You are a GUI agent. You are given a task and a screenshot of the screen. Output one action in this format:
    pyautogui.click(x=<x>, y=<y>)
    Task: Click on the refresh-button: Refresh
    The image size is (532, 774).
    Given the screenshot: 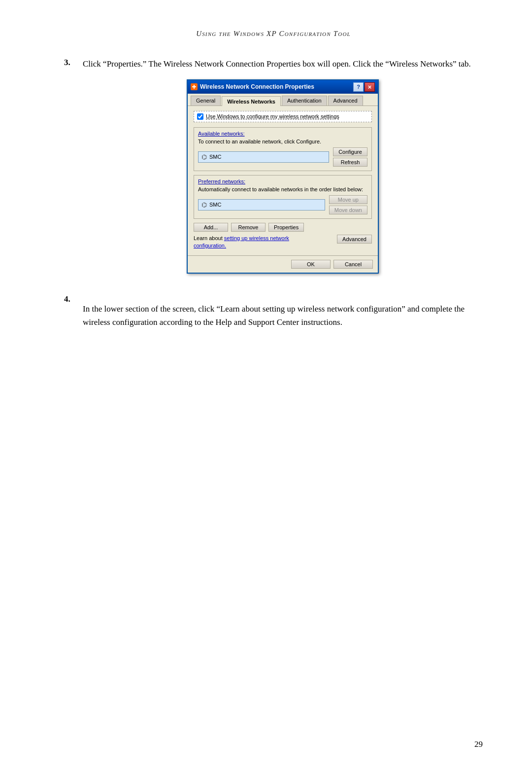 What is the action you would take?
    pyautogui.click(x=350, y=162)
    